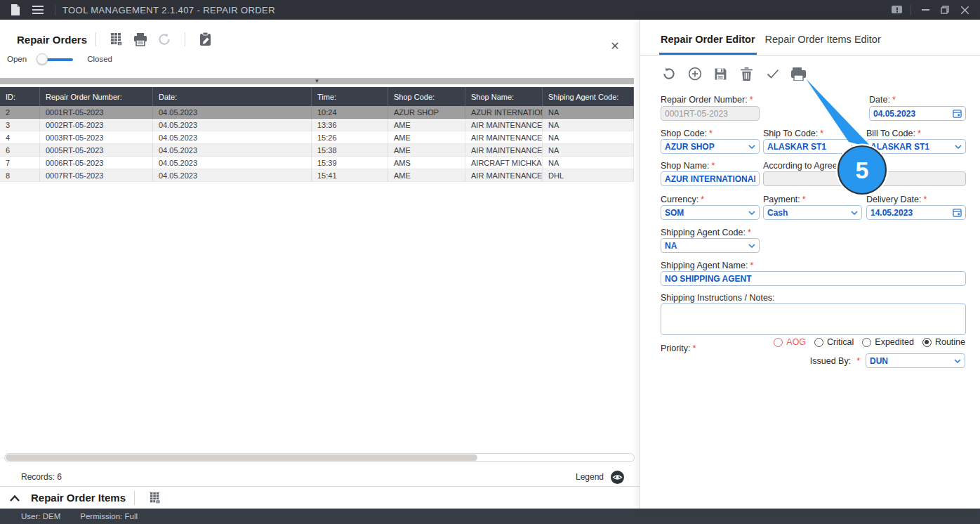  I want to click on grid-collapse-bar: ▼, so click(317, 81).